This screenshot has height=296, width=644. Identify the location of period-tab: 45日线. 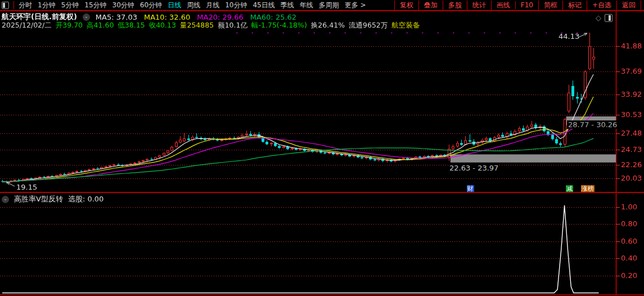
(263, 6).